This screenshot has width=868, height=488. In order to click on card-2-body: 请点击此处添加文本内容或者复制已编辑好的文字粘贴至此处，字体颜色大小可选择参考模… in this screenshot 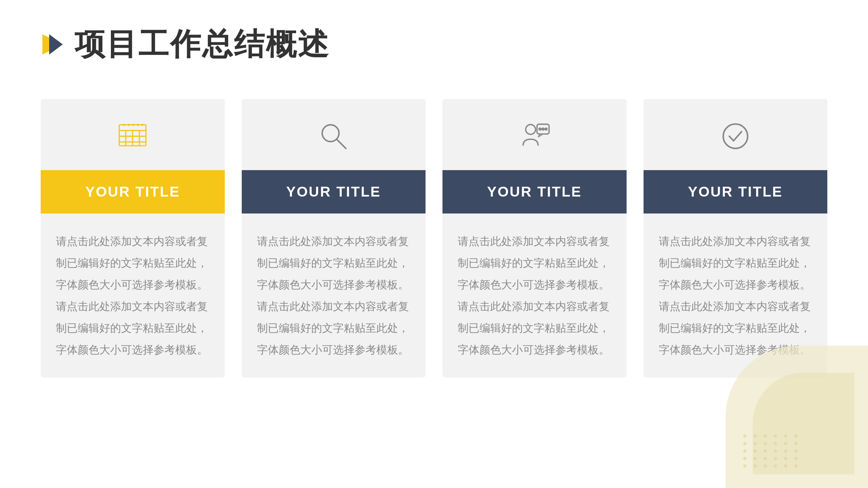, I will do `click(334, 296)`.